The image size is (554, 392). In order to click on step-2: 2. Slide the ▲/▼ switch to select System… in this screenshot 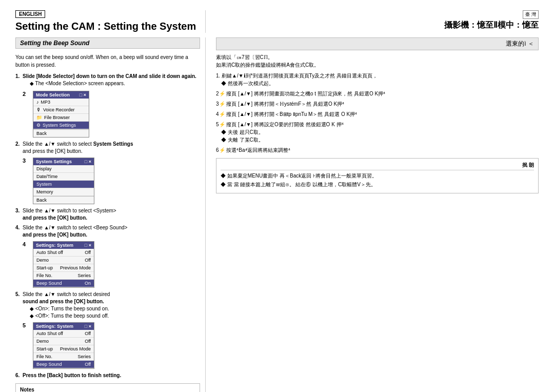, I will do `click(108, 148)`.